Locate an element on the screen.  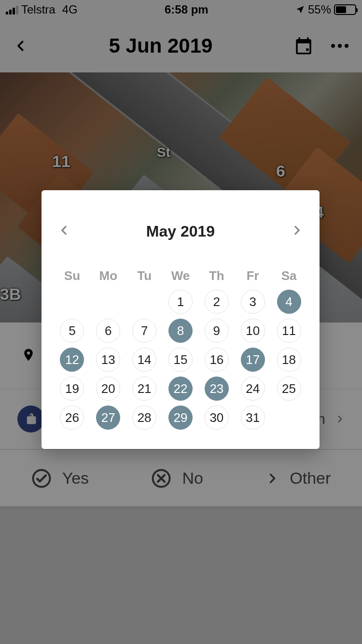
calendar-day: 19 is located at coordinates (72, 389).